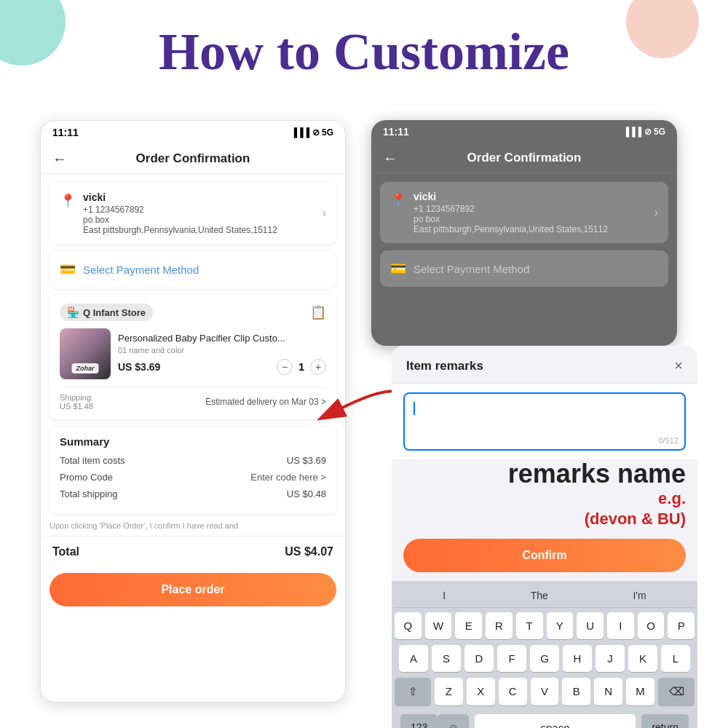 The image size is (728, 728). Describe the element at coordinates (193, 312) in the screenshot. I see `store-header-left: 🏪 Q Infant Store 📋` at that location.